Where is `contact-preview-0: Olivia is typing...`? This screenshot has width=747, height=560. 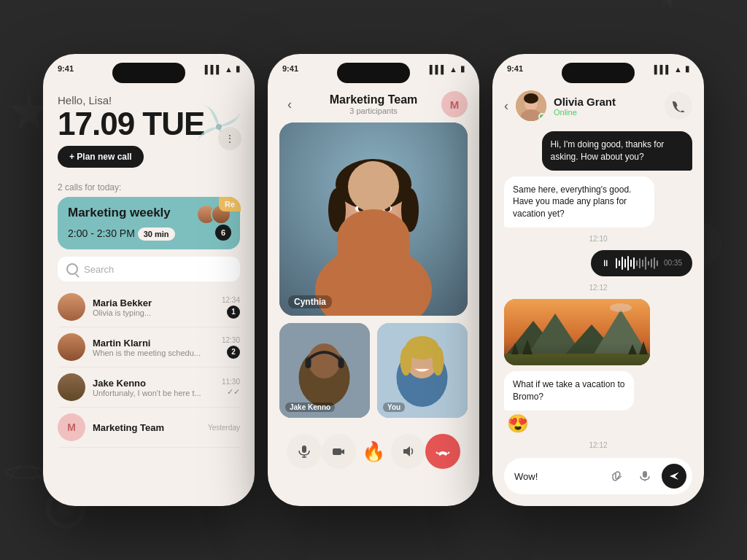
contact-preview-0: Olivia is typing... is located at coordinates (158, 313).